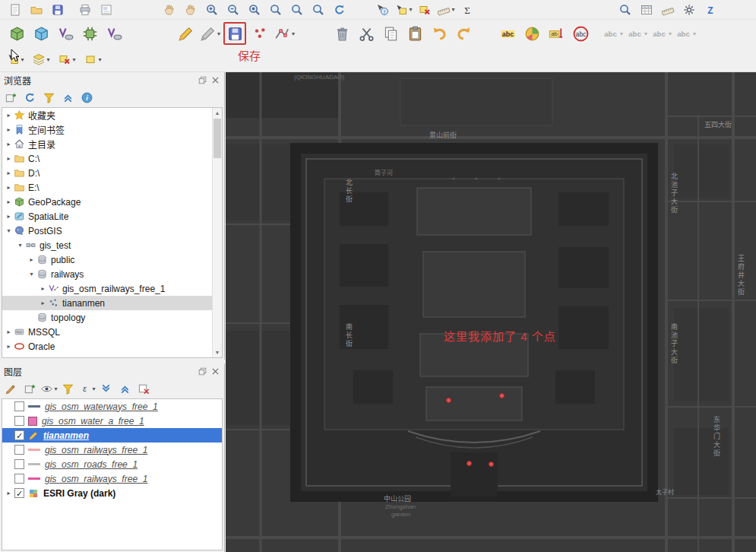 The image size is (756, 552). Describe the element at coordinates (112, 464) in the screenshot. I see `layer-item-roads: gis_osm_roads_free_1` at that location.